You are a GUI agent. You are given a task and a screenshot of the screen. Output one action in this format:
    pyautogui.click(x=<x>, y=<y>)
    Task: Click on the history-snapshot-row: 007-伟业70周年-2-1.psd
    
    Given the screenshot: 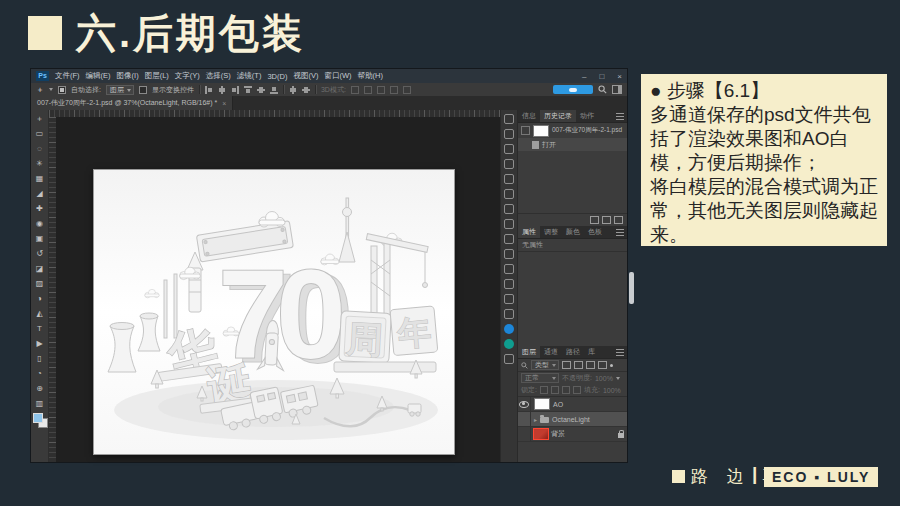 What is the action you would take?
    pyautogui.click(x=572, y=130)
    